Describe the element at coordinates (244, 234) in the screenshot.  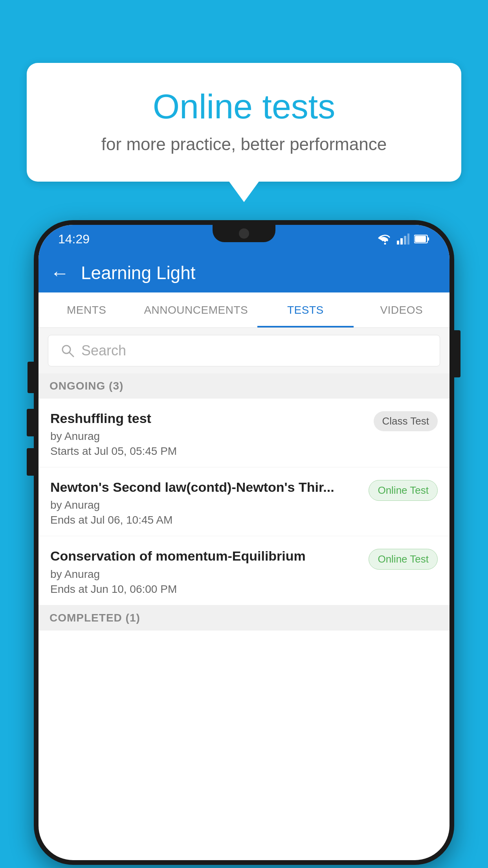
I see `phone-notch` at that location.